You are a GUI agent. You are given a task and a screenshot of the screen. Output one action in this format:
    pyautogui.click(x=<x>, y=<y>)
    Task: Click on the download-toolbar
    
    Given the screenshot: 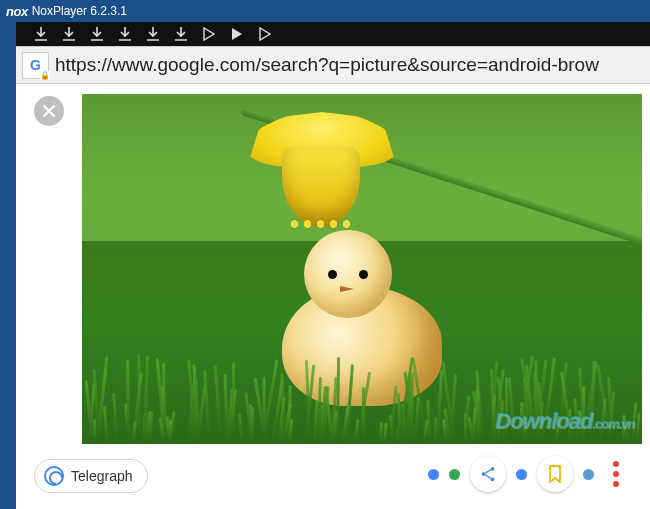 What is the action you would take?
    pyautogui.click(x=333, y=34)
    